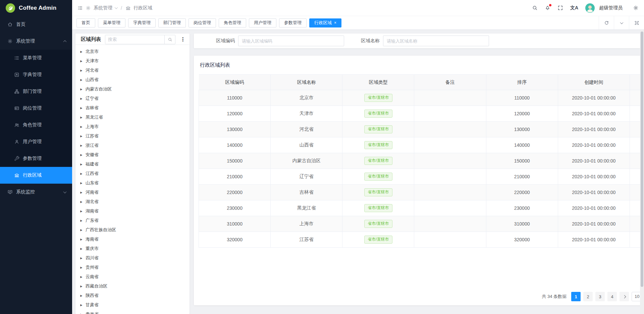 The height and width of the screenshot is (314, 644). What do you see at coordinates (202, 23) in the screenshot?
I see `tab: 岗位管理 ×` at bounding box center [202, 23].